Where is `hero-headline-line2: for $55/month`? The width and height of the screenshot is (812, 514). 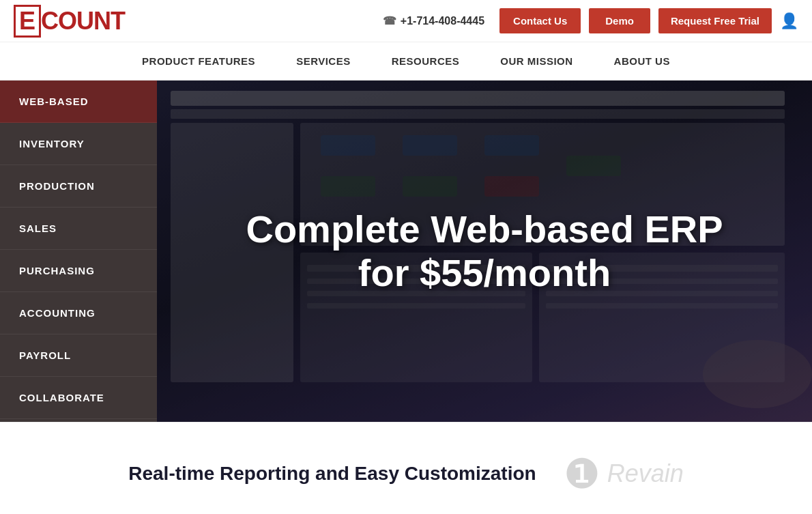 hero-headline-line2: for $55/month is located at coordinates (484, 273).